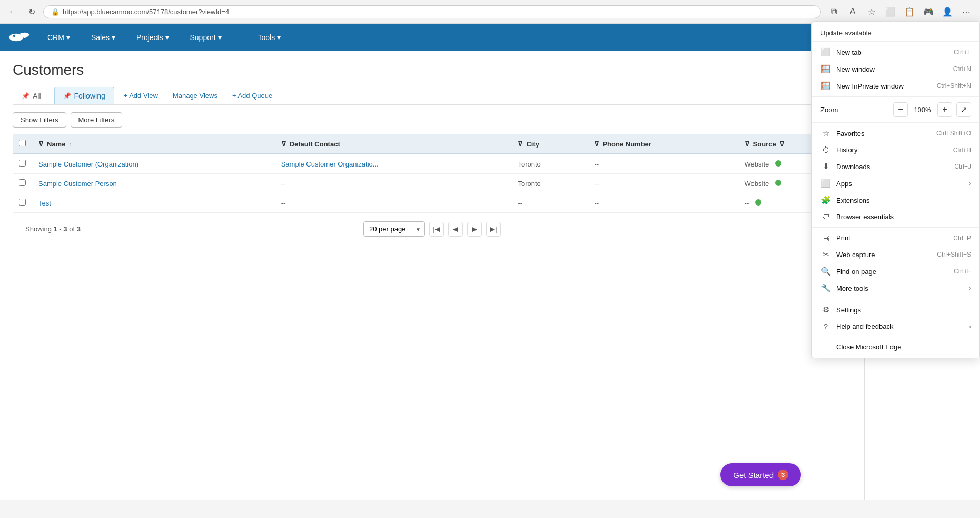 The height and width of the screenshot is (518, 980). I want to click on menu-settings-label: Settings, so click(904, 310).